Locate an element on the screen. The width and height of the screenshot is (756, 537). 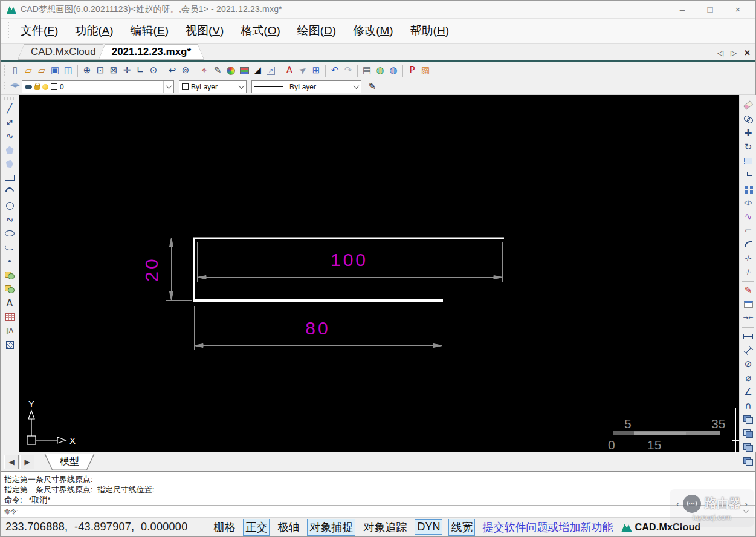
layer-manager-button is located at coordinates (15, 87).